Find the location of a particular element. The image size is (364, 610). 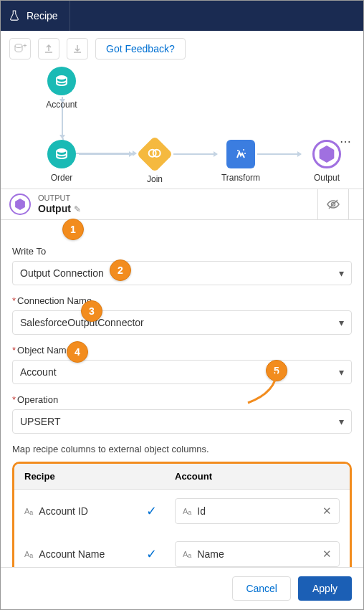

write-to-select: Output Connection▾ is located at coordinates (182, 273).